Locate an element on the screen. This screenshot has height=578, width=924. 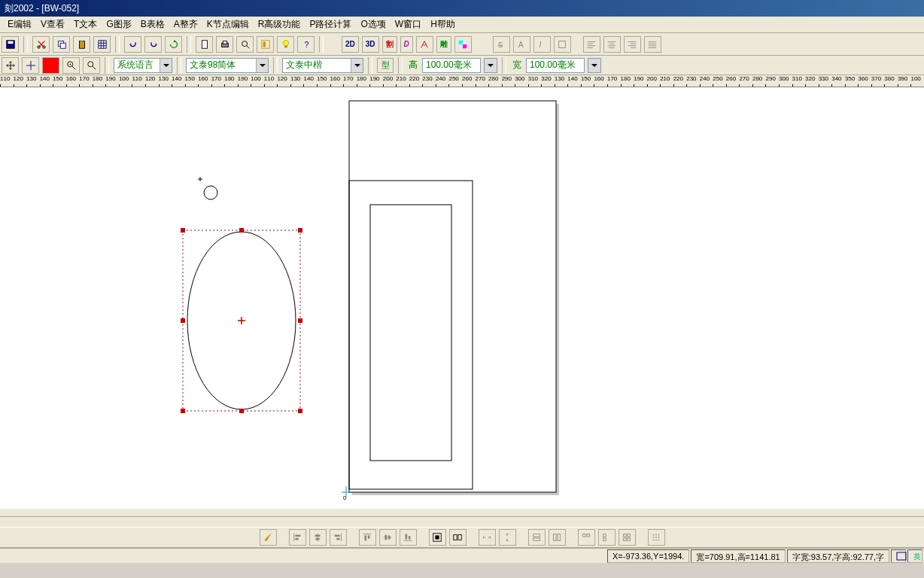
align-right-button is located at coordinates (632, 44).